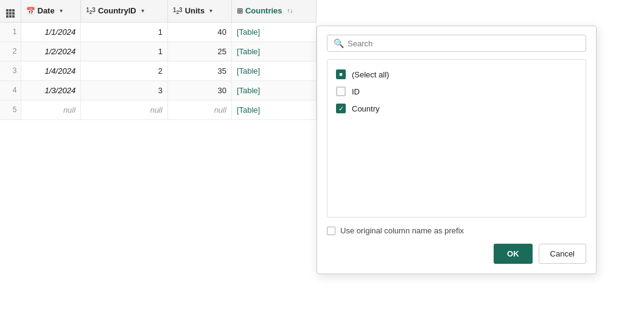 The height and width of the screenshot is (329, 644). What do you see at coordinates (51, 110) in the screenshot?
I see `cell-date-5: null` at bounding box center [51, 110].